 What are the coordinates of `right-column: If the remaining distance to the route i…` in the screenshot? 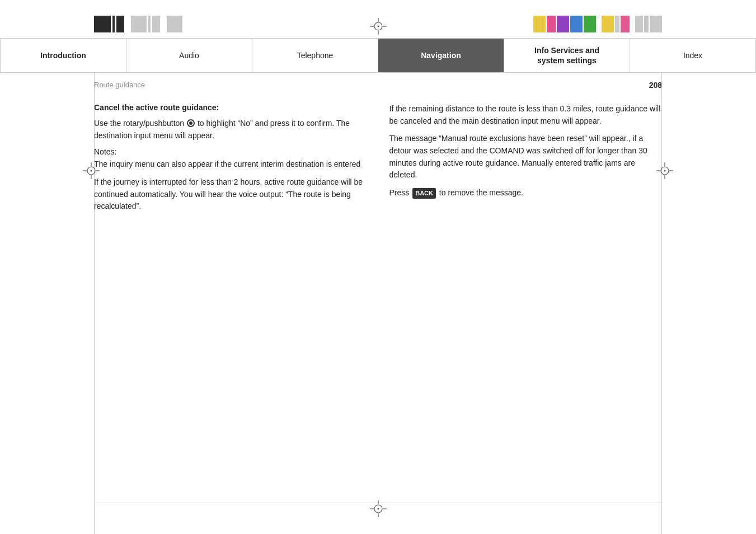 It's located at (526, 161).